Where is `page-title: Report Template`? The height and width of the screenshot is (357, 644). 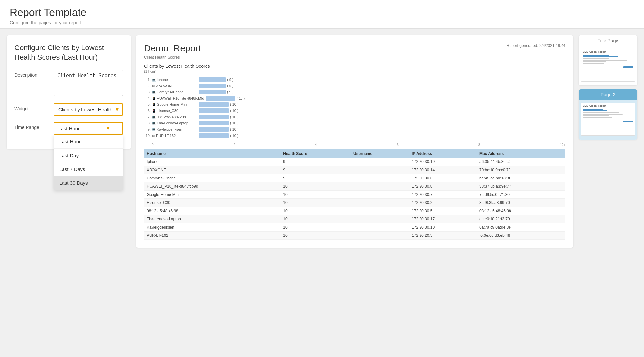 page-title: Report Template is located at coordinates (322, 12).